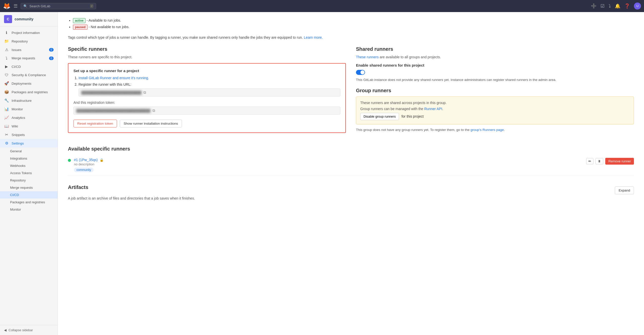  Describe the element at coordinates (151, 124) in the screenshot. I see `show-instructions-button: Show runner installation instructions` at that location.